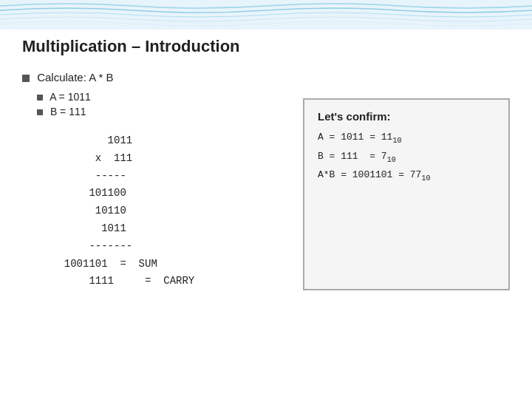 This screenshot has width=532, height=399. What do you see at coordinates (170, 211) in the screenshot?
I see `calc-line-5: 10110` at bounding box center [170, 211].